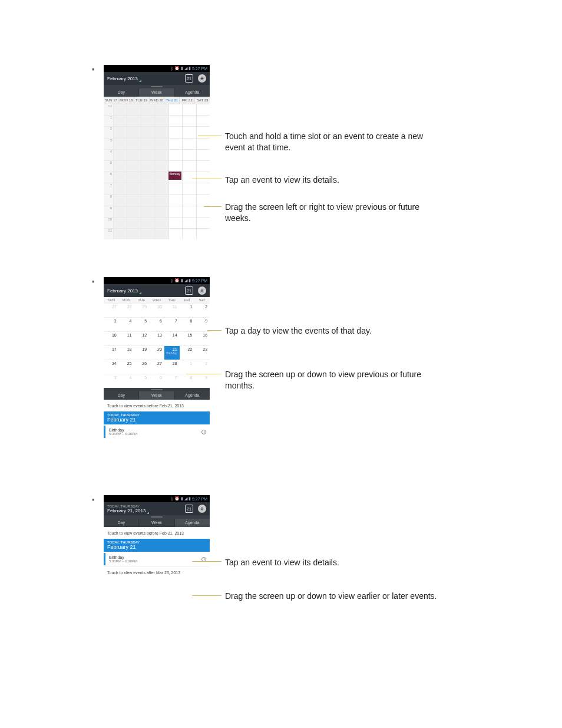  I want to click on month-day-cell: 3, so click(111, 381).